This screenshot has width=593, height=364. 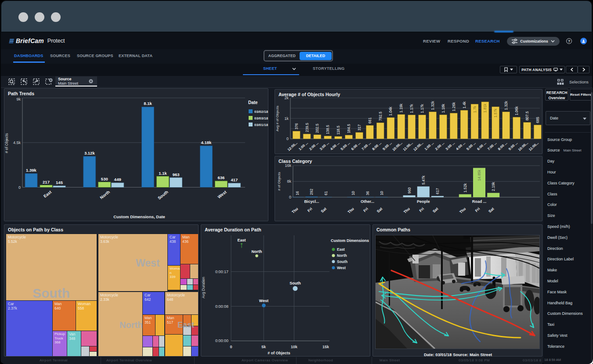 What do you see at coordinates (253, 103) in the screenshot?
I see `svg-text: Date` at bounding box center [253, 103].